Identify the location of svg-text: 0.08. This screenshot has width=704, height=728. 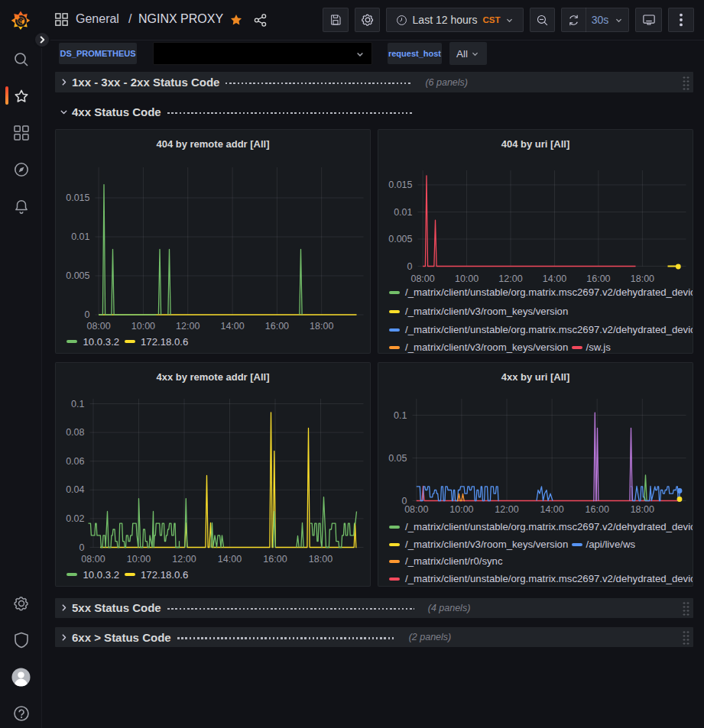
(75, 432).